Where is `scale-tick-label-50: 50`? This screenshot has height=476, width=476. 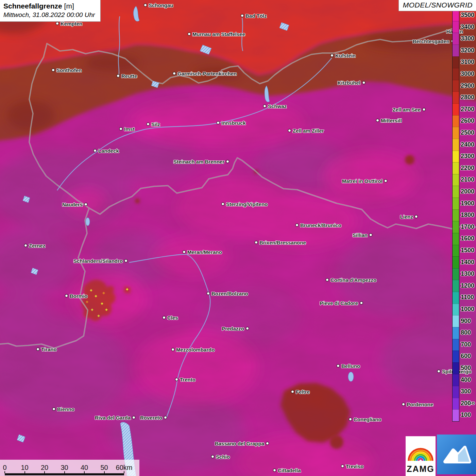 scale-tick-label-50: 50 is located at coordinates (104, 468).